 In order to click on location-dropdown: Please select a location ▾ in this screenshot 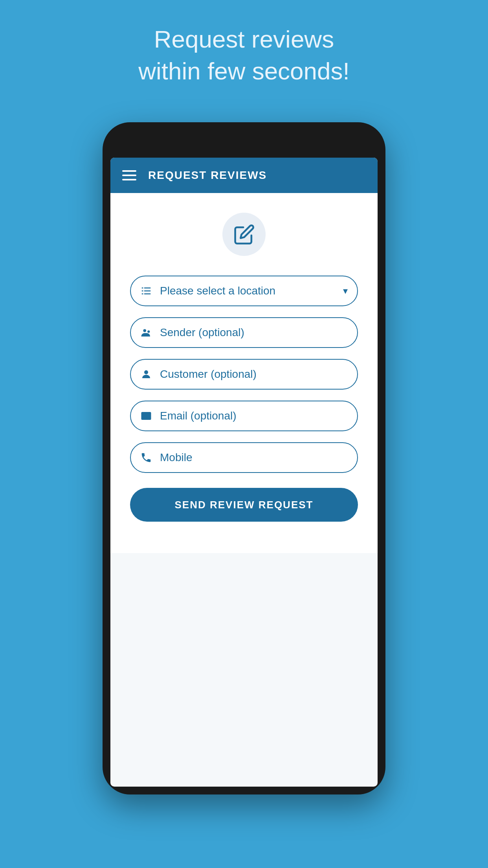, I will do `click(244, 291)`.